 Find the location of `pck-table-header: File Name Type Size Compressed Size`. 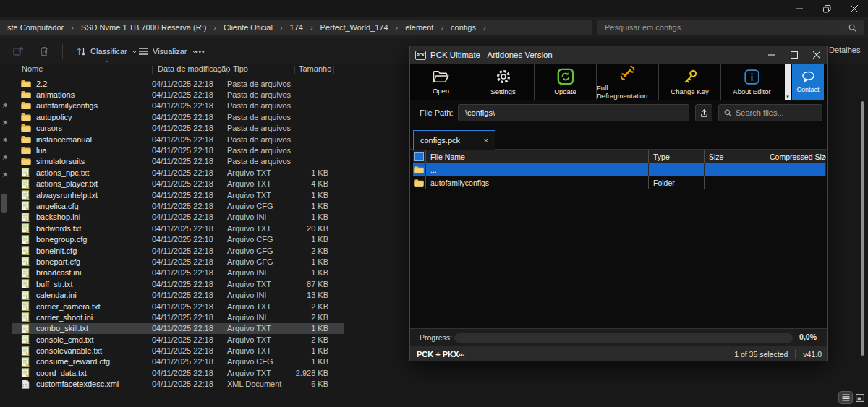

pck-table-header: File Name Type Size Compressed Size is located at coordinates (619, 157).